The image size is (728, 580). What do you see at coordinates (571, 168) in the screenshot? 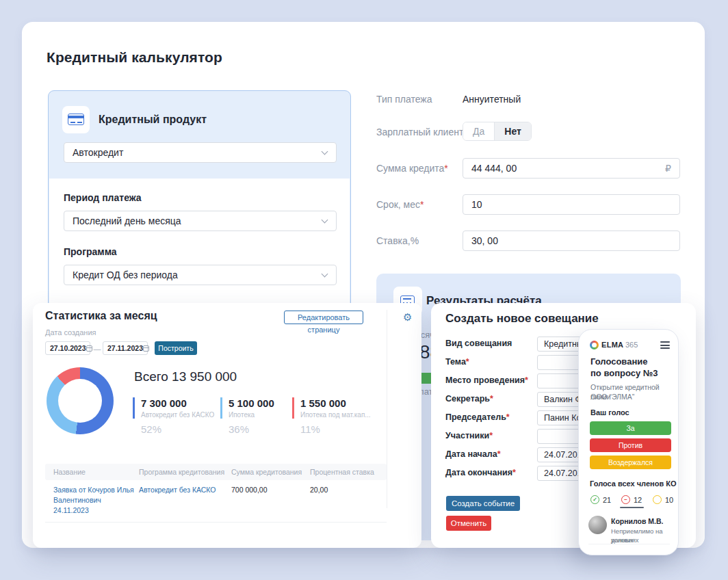
I see `amount-input: 44 444, 00 ₽` at bounding box center [571, 168].